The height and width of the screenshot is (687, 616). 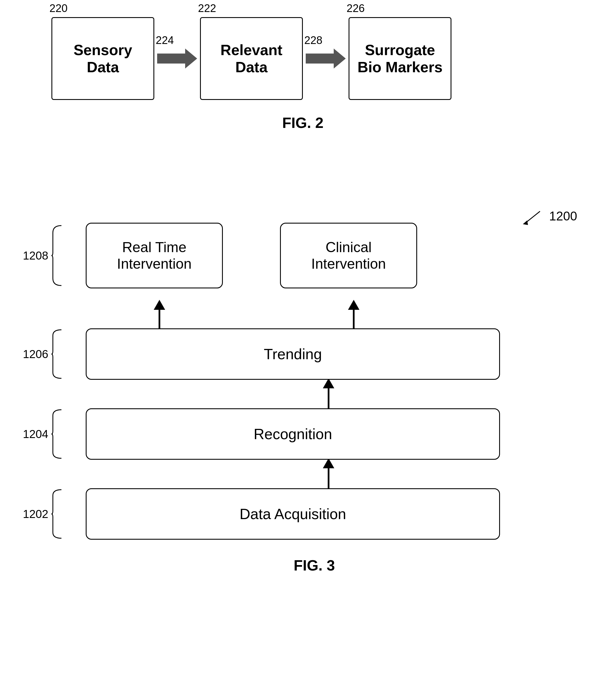 What do you see at coordinates (207, 8) in the screenshot?
I see `ref-222: 222` at bounding box center [207, 8].